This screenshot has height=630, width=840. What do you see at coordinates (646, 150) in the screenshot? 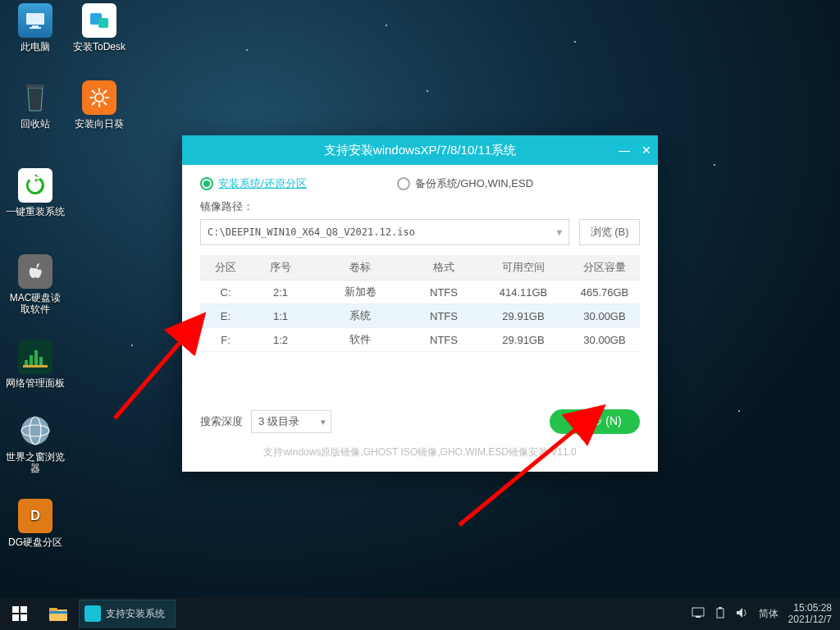
I see `close-button: ✕` at bounding box center [646, 150].